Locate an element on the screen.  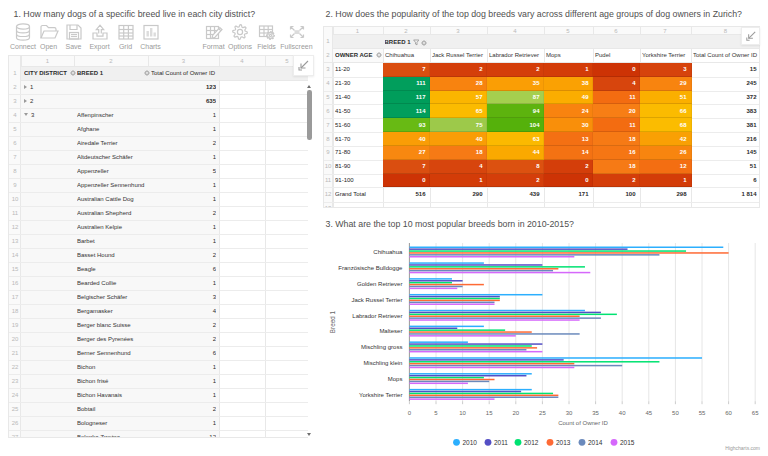
svg-text: Jack Russel Terrier is located at coordinates (376, 300).